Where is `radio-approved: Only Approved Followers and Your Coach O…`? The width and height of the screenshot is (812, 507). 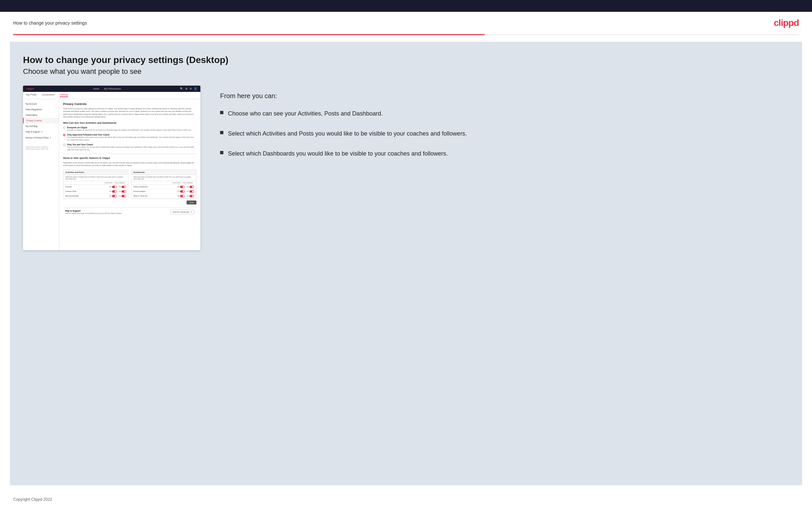 radio-approved: Only Approved Followers and Your Coach O… is located at coordinates (130, 137).